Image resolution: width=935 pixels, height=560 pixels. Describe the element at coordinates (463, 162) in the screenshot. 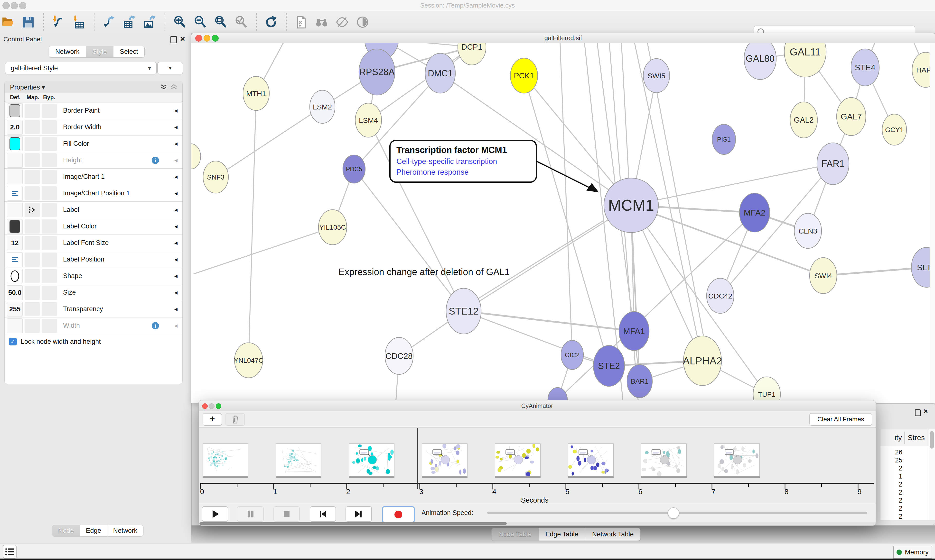

I see `annotation-box: Transcription factor MCM1 Cell-type-spec…` at that location.